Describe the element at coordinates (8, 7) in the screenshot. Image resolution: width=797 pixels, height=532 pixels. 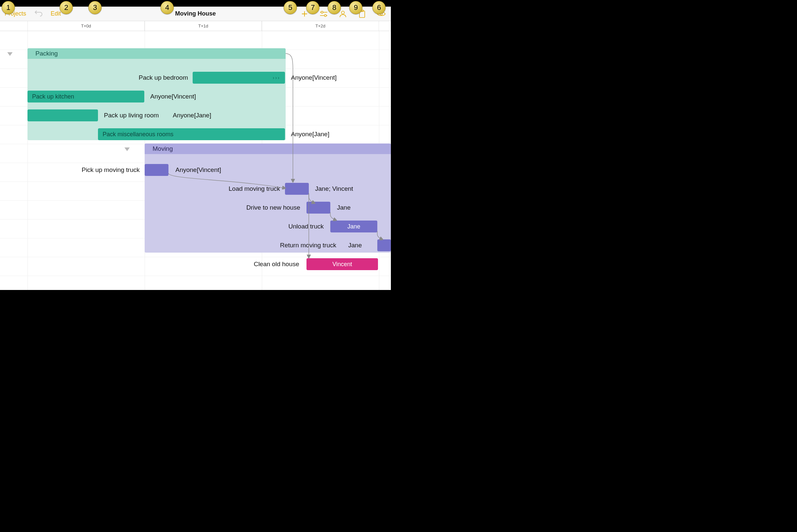
I see `callout-1: 1` at that location.